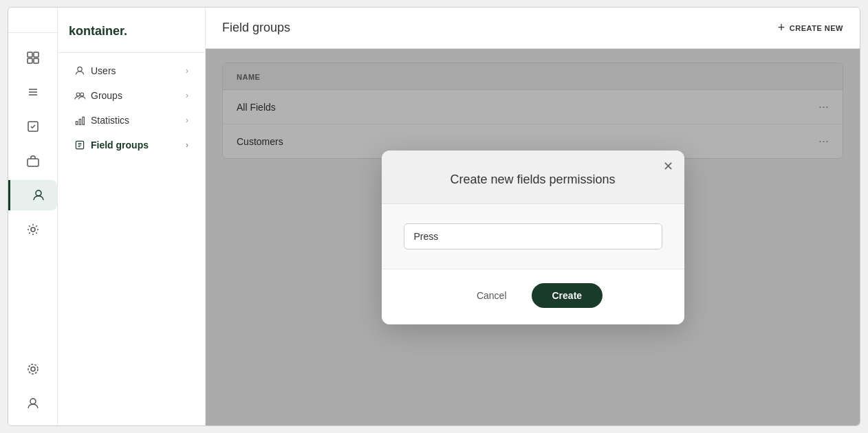  I want to click on menu-users-label: Users, so click(103, 71).